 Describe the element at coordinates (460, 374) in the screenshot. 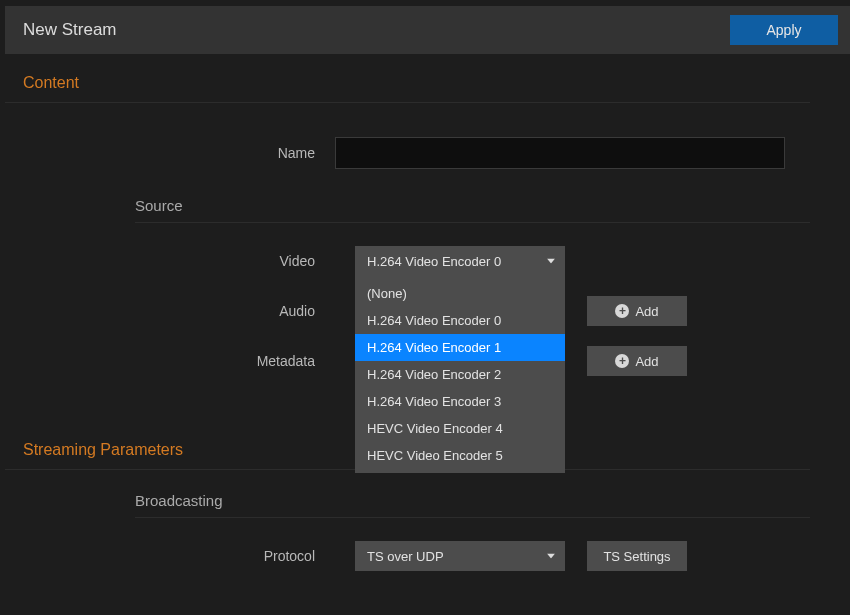

I see `video-dropdown-item: H.264 Video Encoder 2` at that location.